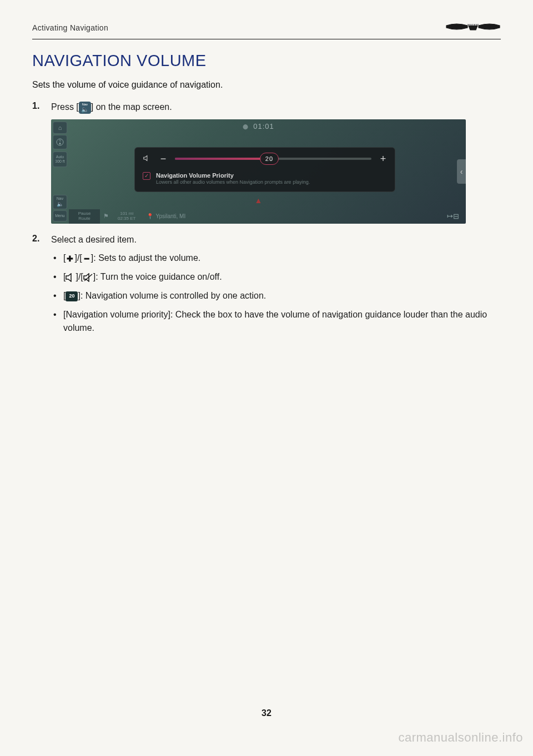 The image size is (533, 756). What do you see at coordinates (70, 28) in the screenshot?
I see `section-label: Activating Navigation` at bounding box center [70, 28].